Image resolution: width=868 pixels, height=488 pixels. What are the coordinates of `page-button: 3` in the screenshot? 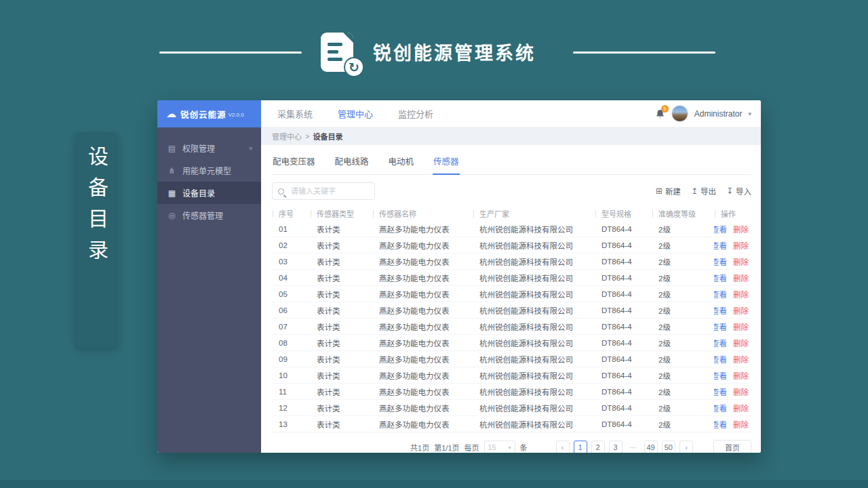 It's located at (616, 447).